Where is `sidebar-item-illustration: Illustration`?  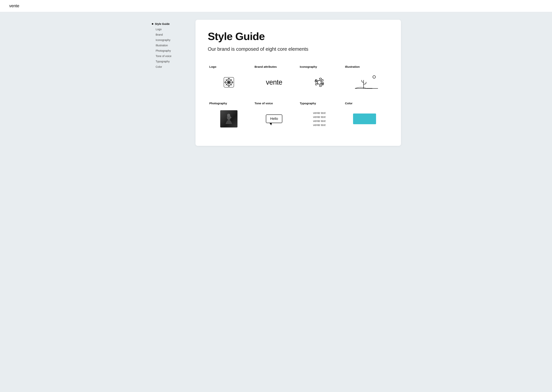
sidebar-item-illustration: Illustration is located at coordinates (172, 45).